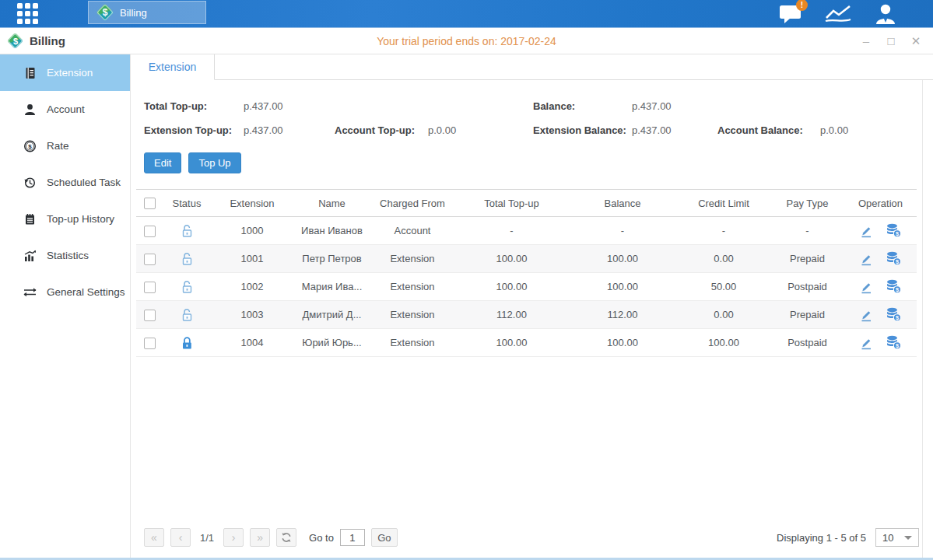 This screenshot has height=560, width=933. Describe the element at coordinates (838, 14) in the screenshot. I see `statistics-topbar-button` at that location.